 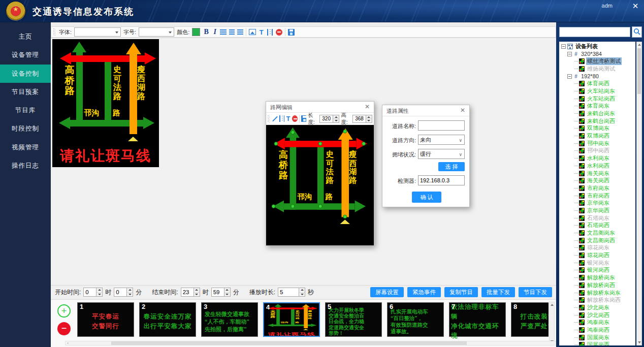 What do you see at coordinates (25, 92) in the screenshot?
I see `sidebar-item: 节目预案` at bounding box center [25, 92].